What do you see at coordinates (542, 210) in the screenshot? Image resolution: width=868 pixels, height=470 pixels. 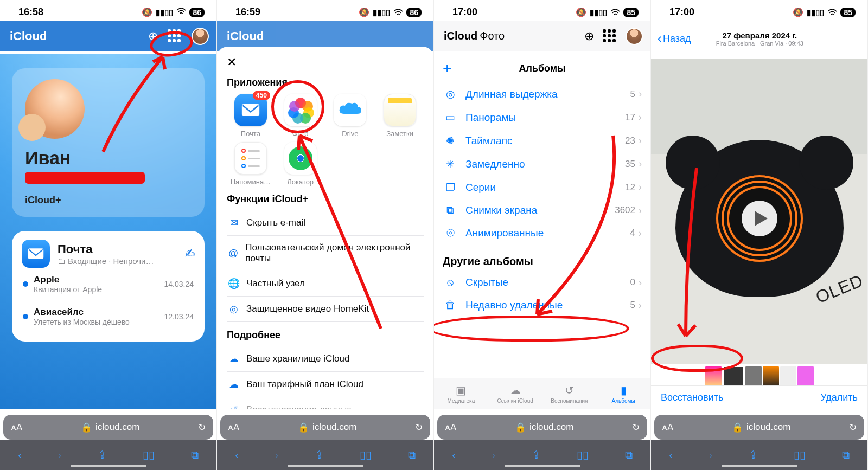 I see `album-row: ⧉Снимки экрана3602›` at bounding box center [542, 210].